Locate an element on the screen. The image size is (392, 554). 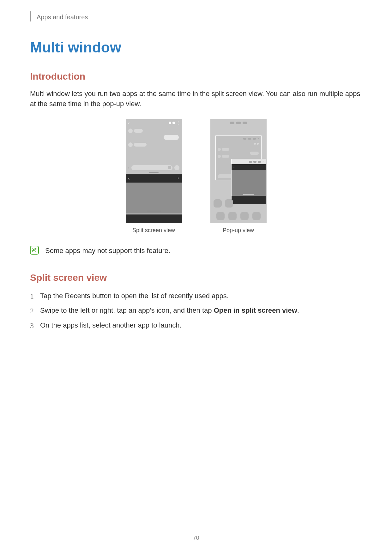
intro-paragraph: Multi window lets you run two apps at th… is located at coordinates (196, 99).